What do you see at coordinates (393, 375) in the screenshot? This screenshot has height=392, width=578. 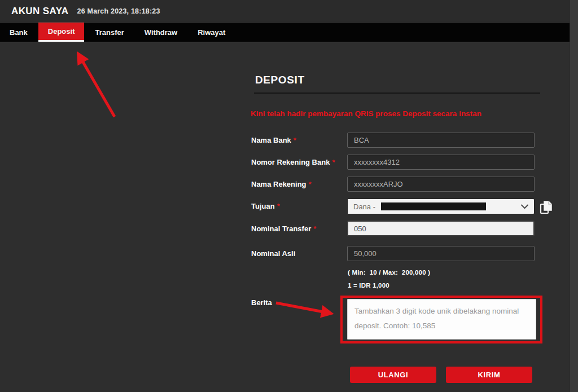 I see `ulangi-button: ULANGI` at bounding box center [393, 375].